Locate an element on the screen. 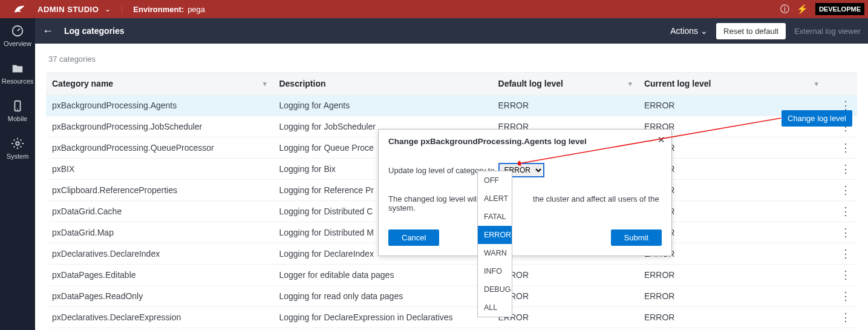  app-switcher-chevron-icon: ⌄ is located at coordinates (108, 9).